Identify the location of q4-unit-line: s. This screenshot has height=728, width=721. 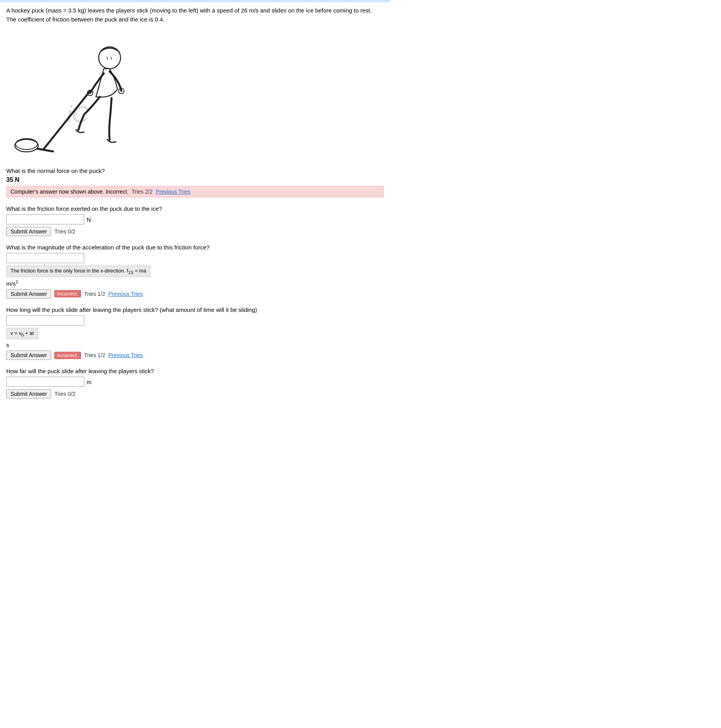
(195, 345).